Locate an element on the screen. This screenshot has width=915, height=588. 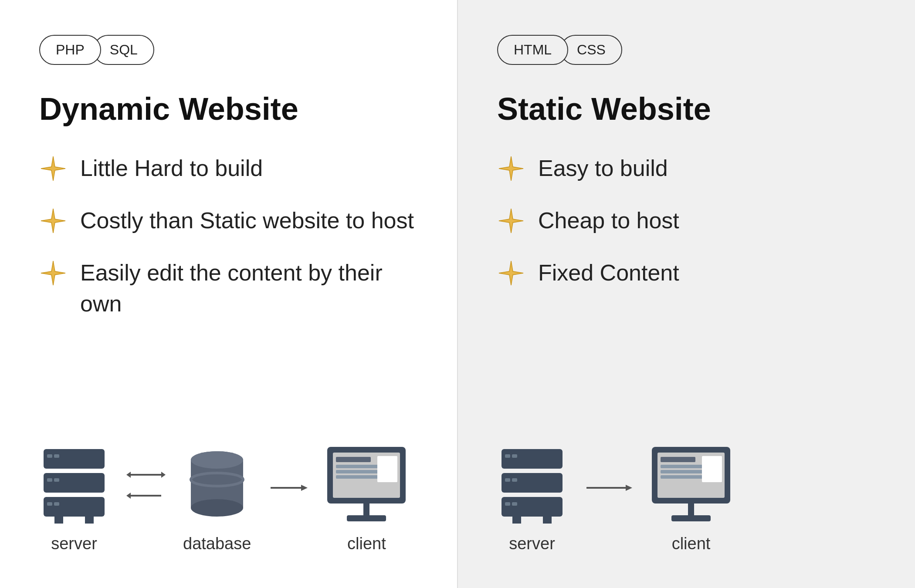
static-diagram: server client is located at coordinates (687, 495).